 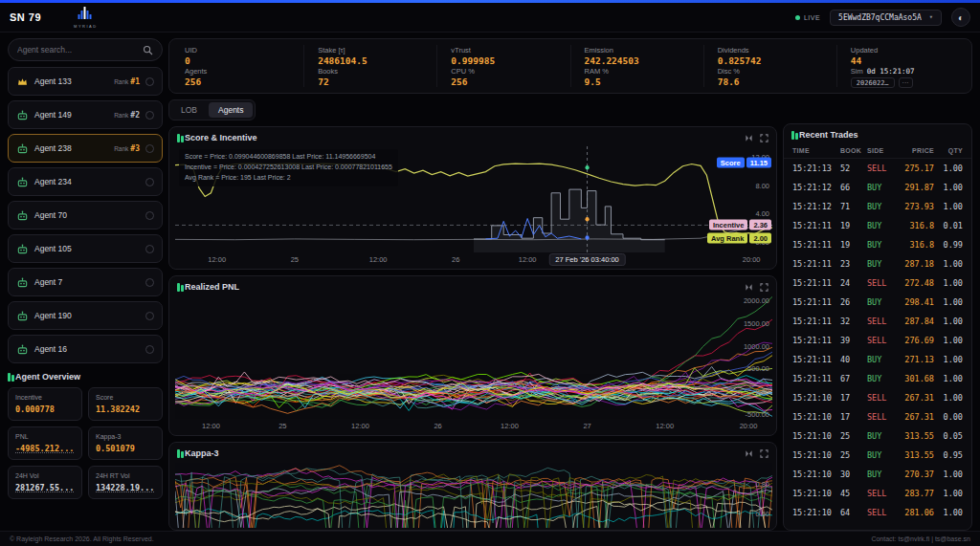 I want to click on agent-list-item: Agent 105, so click(x=85, y=249).